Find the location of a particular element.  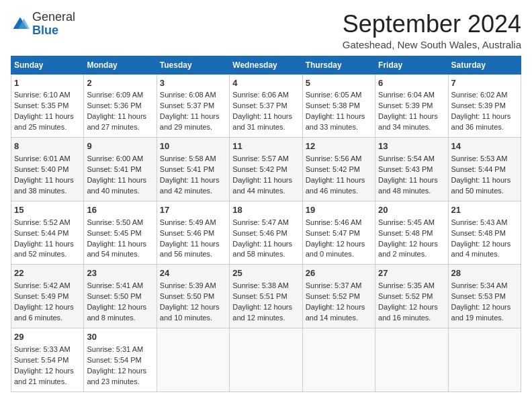

day-info: and 23 minutes. is located at coordinates (120, 382).